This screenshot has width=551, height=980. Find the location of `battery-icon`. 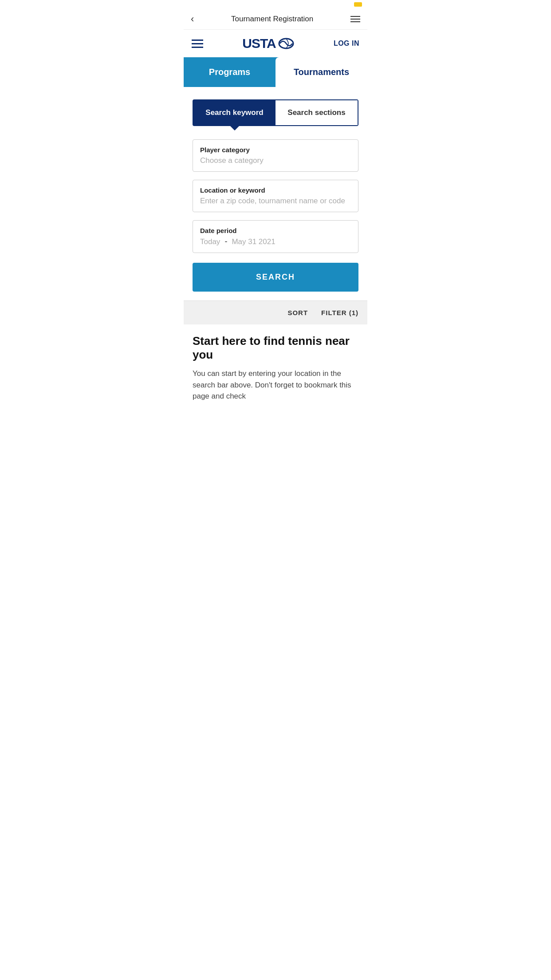

battery-icon is located at coordinates (358, 4).